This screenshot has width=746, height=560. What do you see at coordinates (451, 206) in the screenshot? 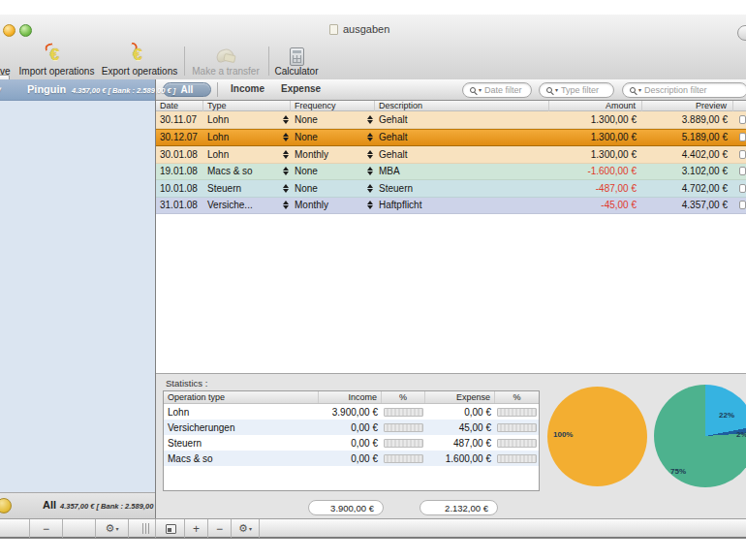
I see `table-row: 31.01.08 Versiche... Monthly Haftpflicht…` at bounding box center [451, 206].